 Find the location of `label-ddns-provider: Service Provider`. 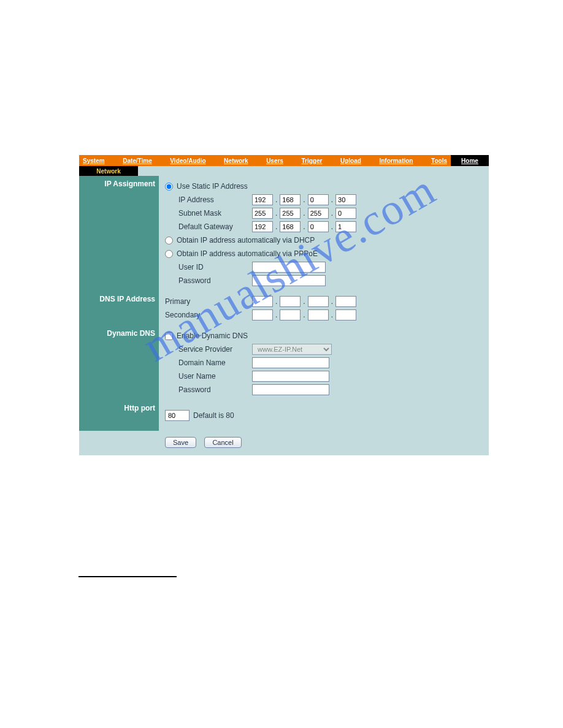

label-ddns-provider: Service Provider is located at coordinates (215, 349).